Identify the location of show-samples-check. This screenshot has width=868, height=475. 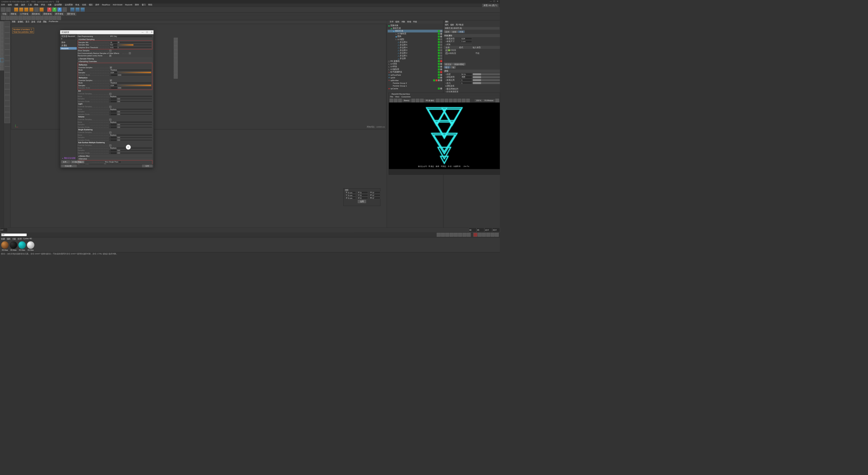
(111, 51).